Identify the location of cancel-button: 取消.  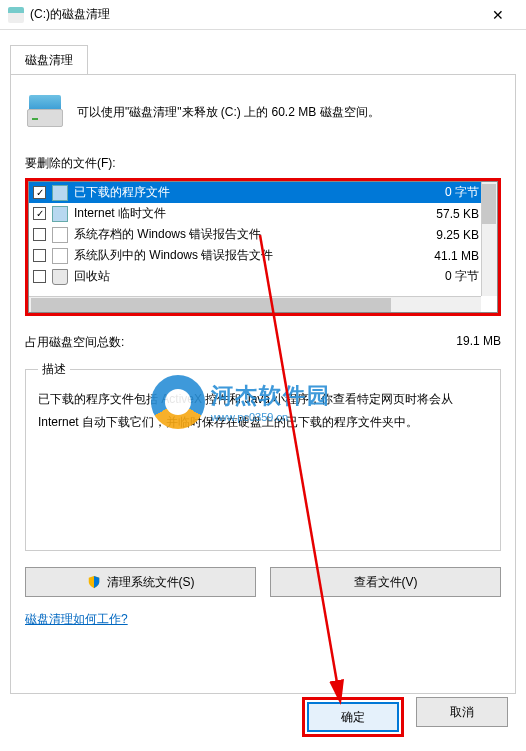
(462, 712).